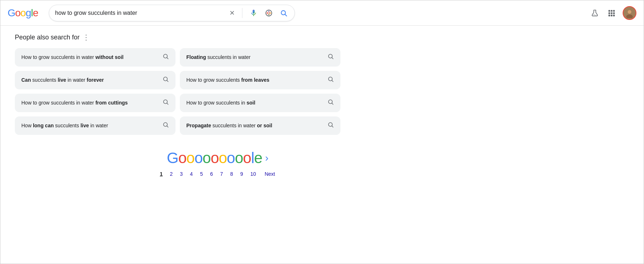  I want to click on lens-button, so click(269, 13).